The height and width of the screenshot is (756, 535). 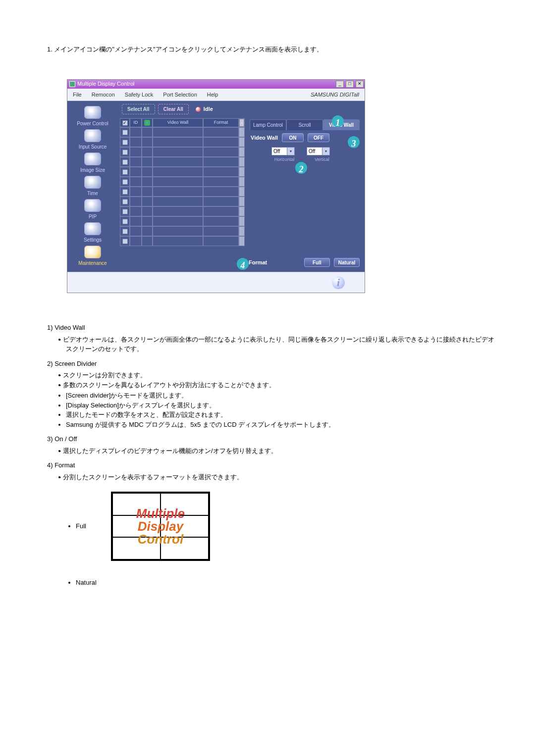 I want to click on section-heading: 4) Format, so click(x=271, y=465).